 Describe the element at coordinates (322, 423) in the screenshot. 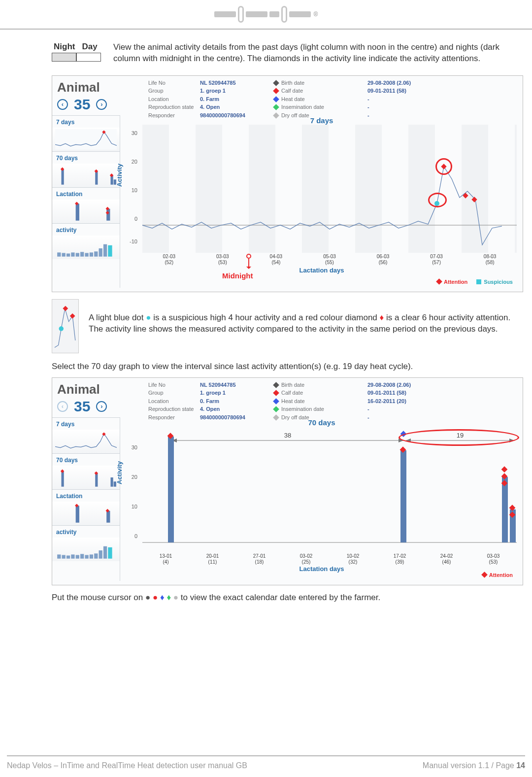

I see `chart2-title: 70 days` at that location.